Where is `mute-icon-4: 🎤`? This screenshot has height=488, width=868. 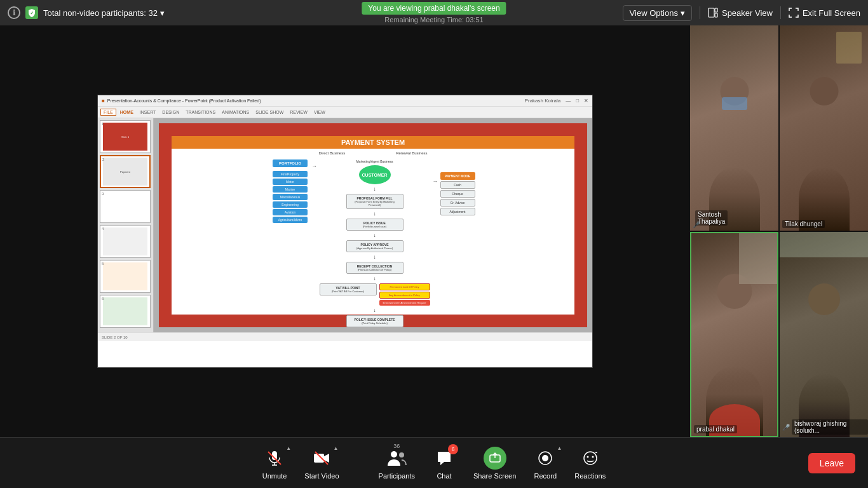
mute-icon-4: 🎤 is located at coordinates (786, 427).